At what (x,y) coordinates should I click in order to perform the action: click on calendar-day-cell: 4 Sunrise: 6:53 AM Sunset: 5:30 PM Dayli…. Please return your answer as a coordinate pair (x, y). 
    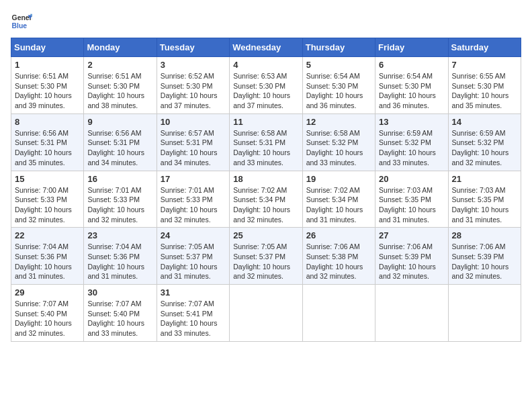
    Looking at the image, I should click on (266, 86).